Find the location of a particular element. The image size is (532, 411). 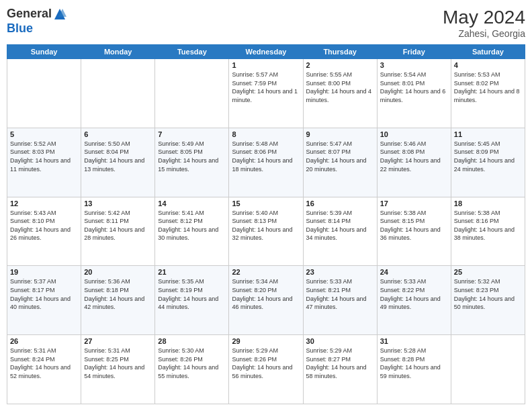

day-info: Sunrise: 5:41 AMSunset: 8:12 PMDaylight:… is located at coordinates (192, 226).